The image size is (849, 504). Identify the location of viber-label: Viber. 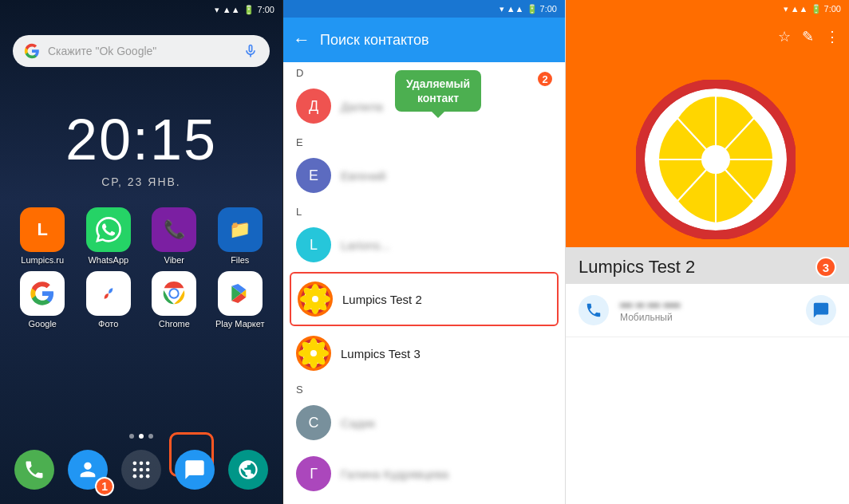
(174, 260).